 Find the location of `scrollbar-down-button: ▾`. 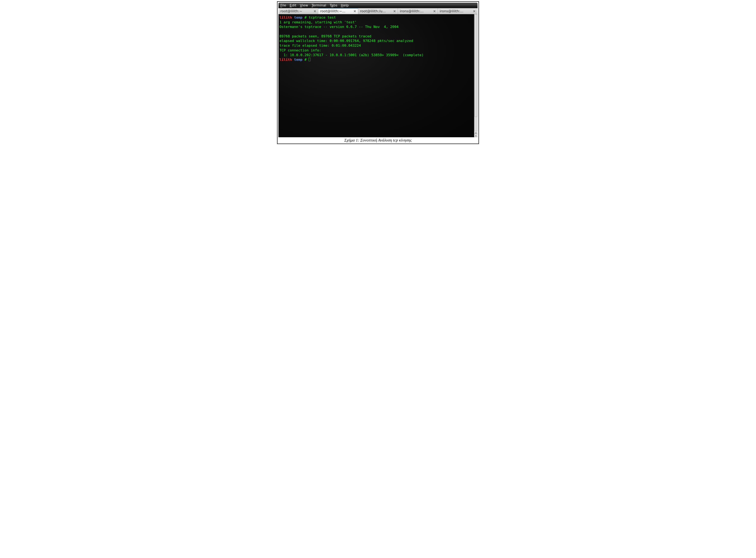

scrollbar-down-button: ▾ is located at coordinates (476, 136).